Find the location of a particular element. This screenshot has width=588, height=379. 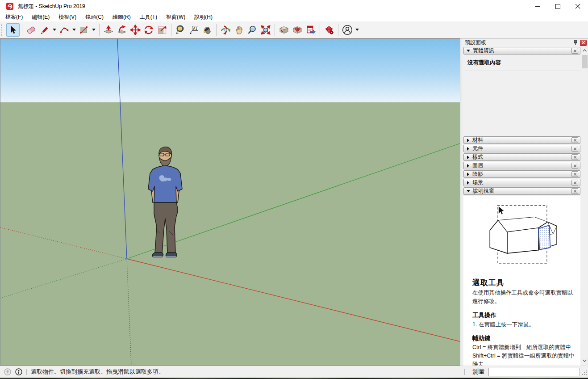

line-tool-button is located at coordinates (45, 30).